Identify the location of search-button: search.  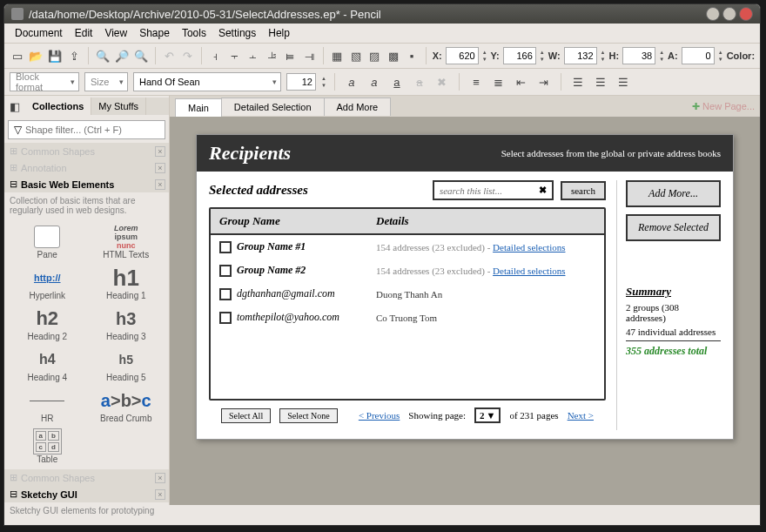
(583, 191).